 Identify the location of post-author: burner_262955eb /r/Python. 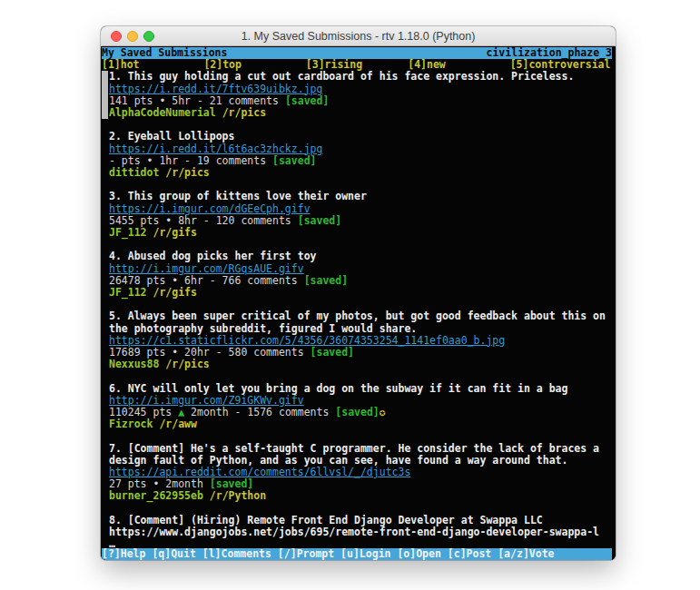
(362, 496).